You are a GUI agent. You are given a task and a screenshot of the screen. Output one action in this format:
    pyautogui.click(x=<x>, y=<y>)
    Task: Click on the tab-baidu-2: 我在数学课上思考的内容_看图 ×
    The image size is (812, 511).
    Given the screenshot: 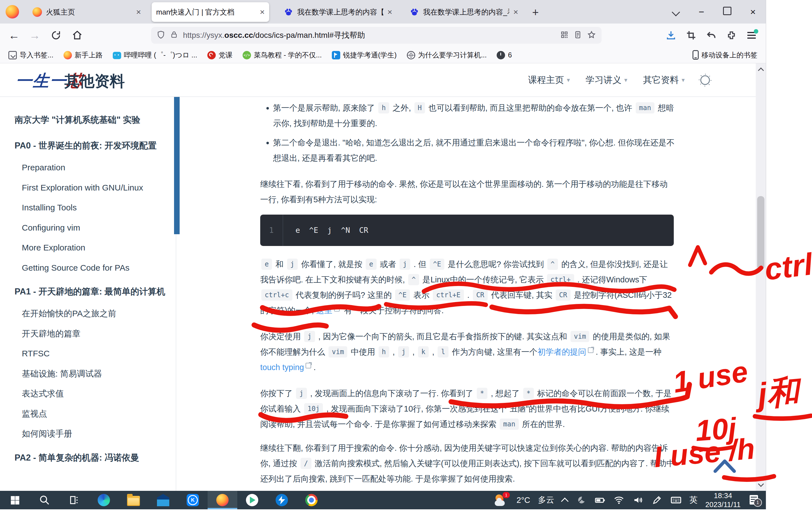 What is the action you would take?
    pyautogui.click(x=464, y=12)
    